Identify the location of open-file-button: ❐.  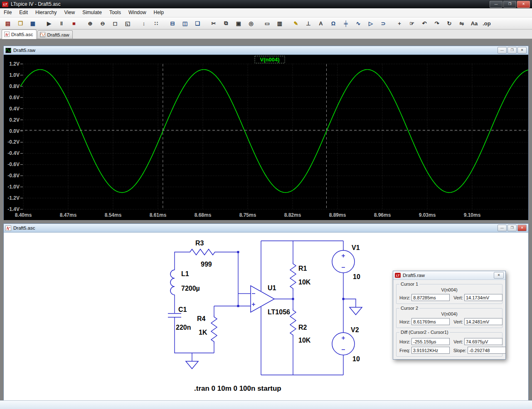
(20, 23).